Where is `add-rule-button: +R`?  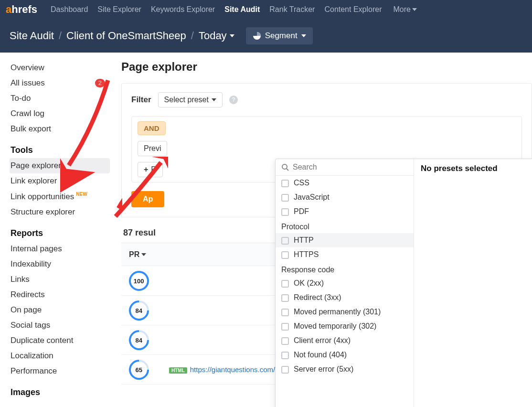
add-rule-button: +R is located at coordinates (150, 170).